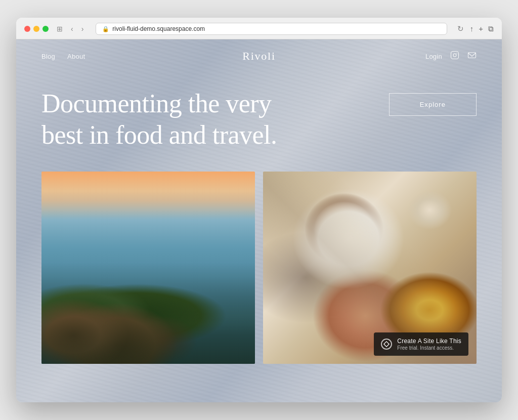 This screenshot has height=420, width=518. What do you see at coordinates (60, 29) in the screenshot?
I see `sidebar-toggle: ⊞` at bounding box center [60, 29].